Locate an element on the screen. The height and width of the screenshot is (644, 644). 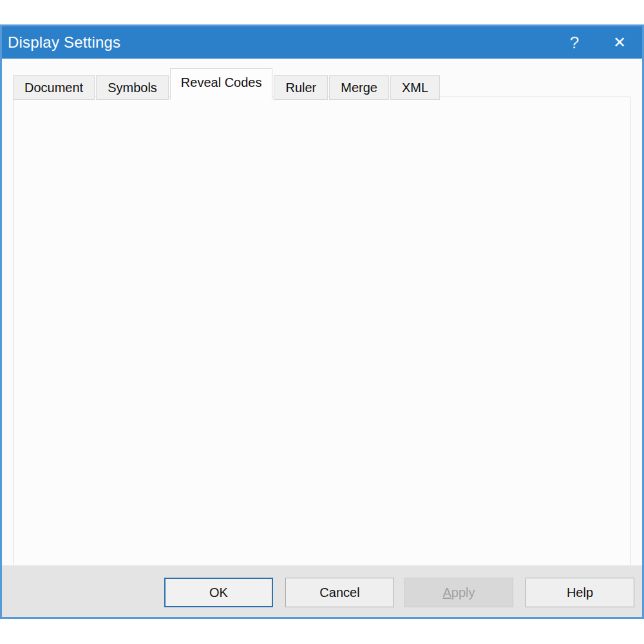
apply-button: Apply is located at coordinates (459, 592).